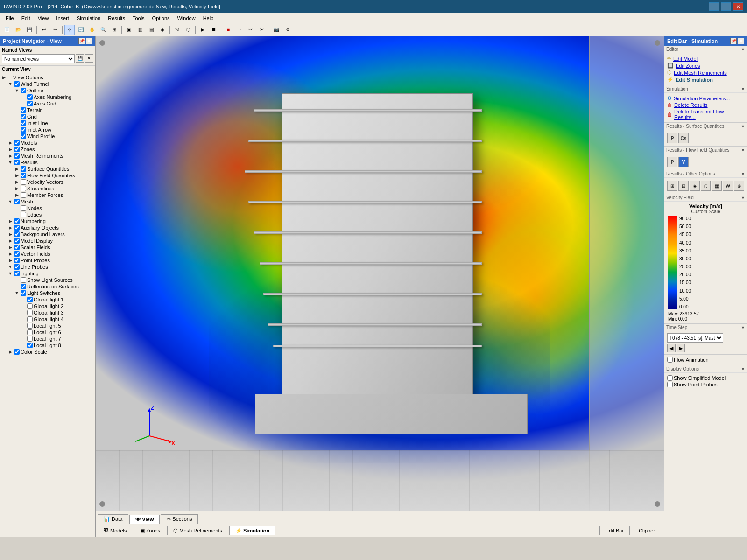 This screenshot has height=560, width=747. Describe the element at coordinates (739, 186) in the screenshot. I see `other-btn-7: ⊛` at that location.